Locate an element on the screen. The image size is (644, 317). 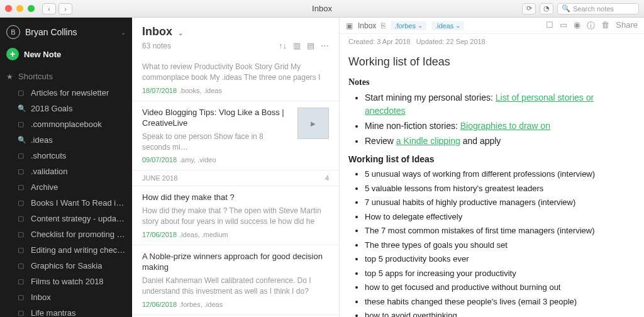
note-count: 63 notes is located at coordinates (210, 46).